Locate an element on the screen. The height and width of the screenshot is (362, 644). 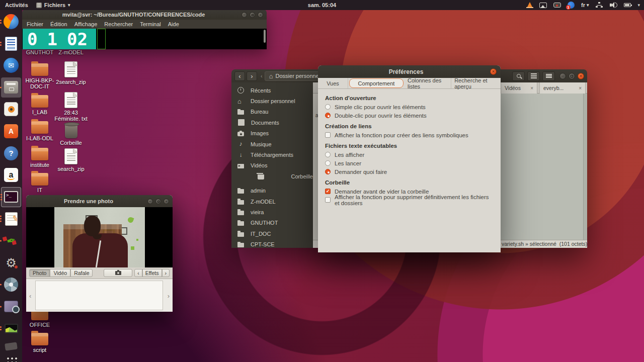
option-les-lancer: Les lancer is located at coordinates (410, 163).